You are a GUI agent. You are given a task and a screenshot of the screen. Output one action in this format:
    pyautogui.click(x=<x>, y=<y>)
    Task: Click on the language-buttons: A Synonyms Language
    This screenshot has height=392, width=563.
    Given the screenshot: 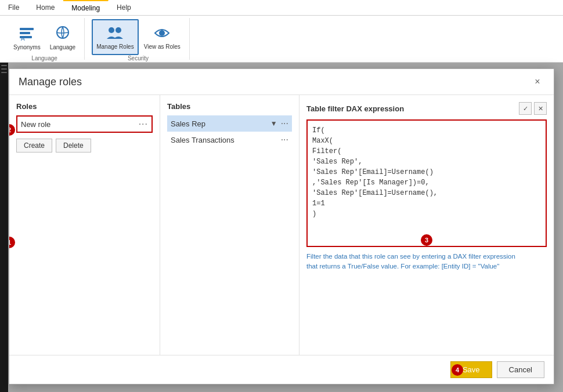 What is the action you would take?
    pyautogui.click(x=44, y=37)
    